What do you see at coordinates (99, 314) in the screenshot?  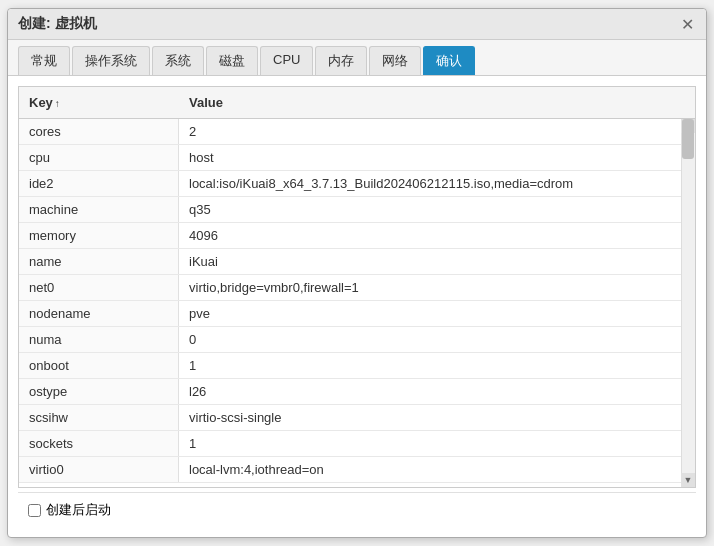 I see `cell-key: nodename` at bounding box center [99, 314].